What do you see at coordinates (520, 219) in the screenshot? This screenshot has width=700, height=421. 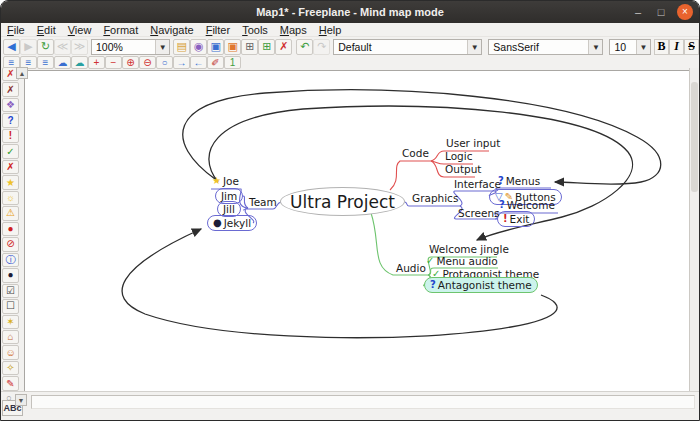 I see `node-label: Exit` at bounding box center [520, 219].